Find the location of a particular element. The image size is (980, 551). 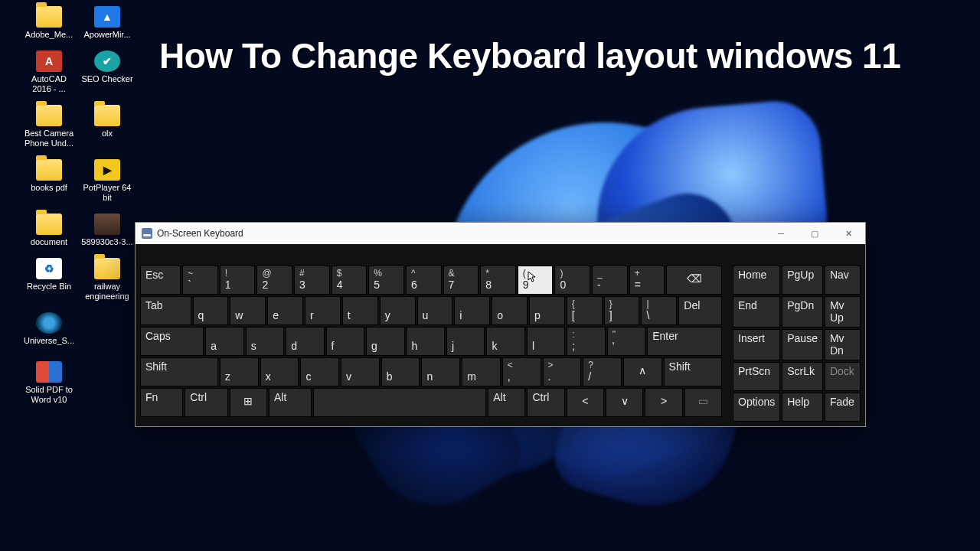

key-g: g is located at coordinates (385, 341).